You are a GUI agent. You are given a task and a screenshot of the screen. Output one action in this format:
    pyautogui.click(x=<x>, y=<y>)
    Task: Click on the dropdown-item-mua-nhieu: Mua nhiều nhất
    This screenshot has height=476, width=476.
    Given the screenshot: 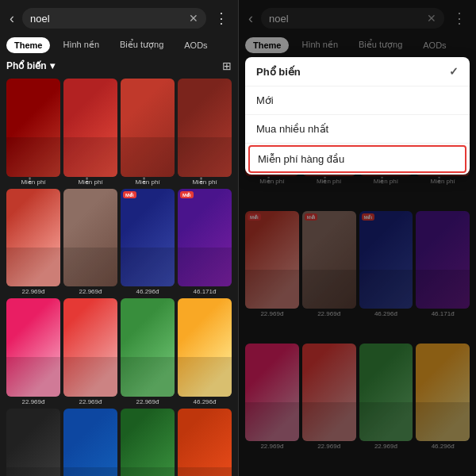 What is the action you would take?
    pyautogui.click(x=357, y=129)
    